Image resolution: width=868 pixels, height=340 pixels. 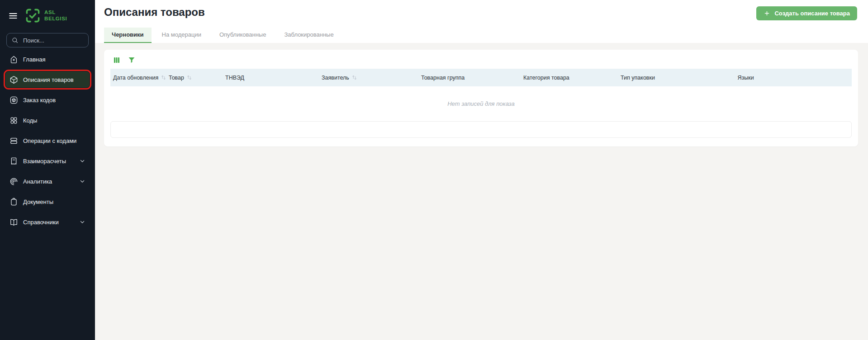 What do you see at coordinates (47, 120) in the screenshot?
I see `sidebar-item: Коды` at bounding box center [47, 120].